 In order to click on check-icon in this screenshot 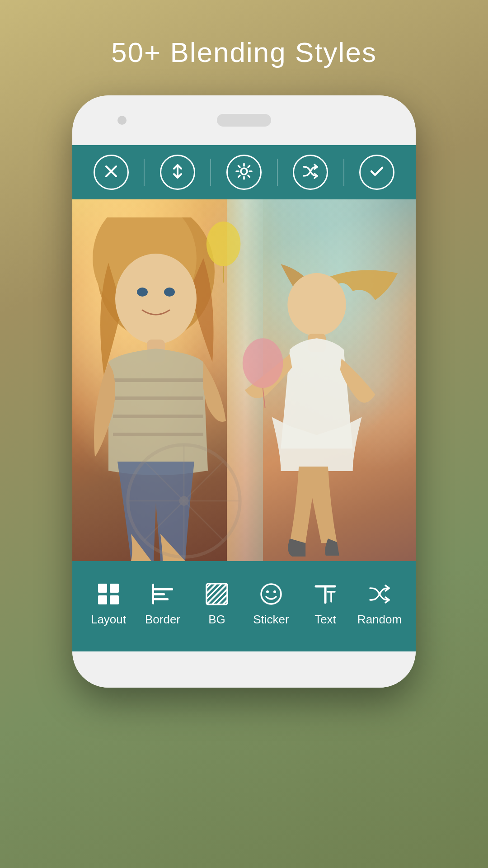, I will do `click(377, 173)`.